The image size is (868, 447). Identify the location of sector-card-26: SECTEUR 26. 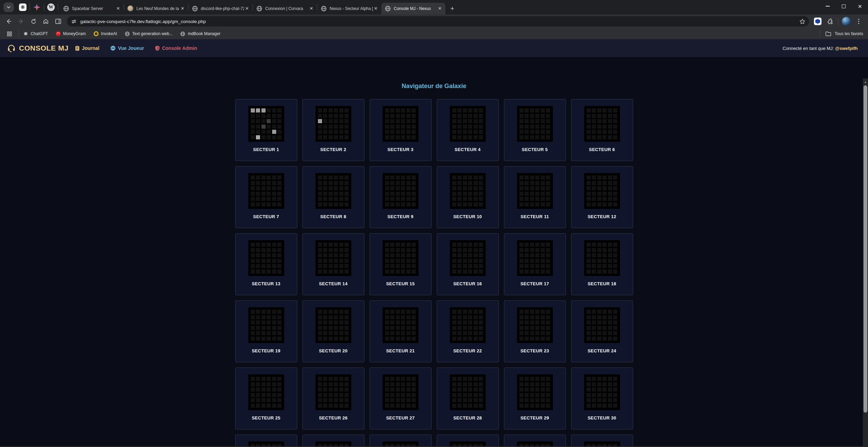
(333, 398).